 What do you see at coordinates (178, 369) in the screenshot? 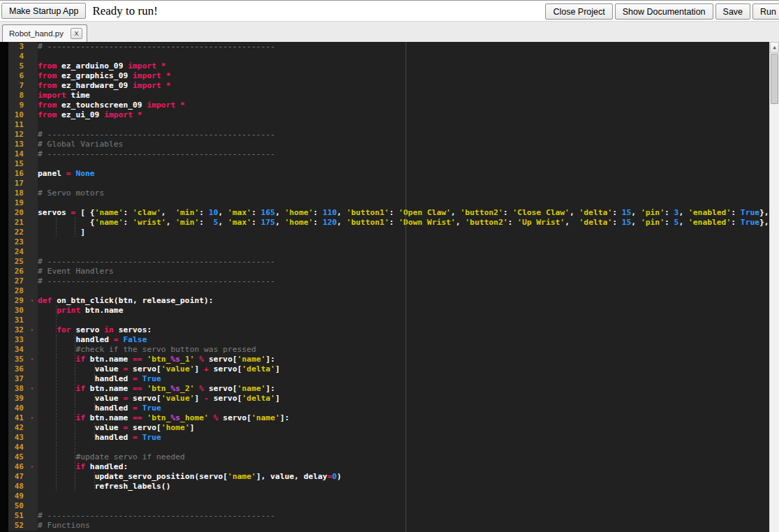
I see `code-token: 'value'` at bounding box center [178, 369].